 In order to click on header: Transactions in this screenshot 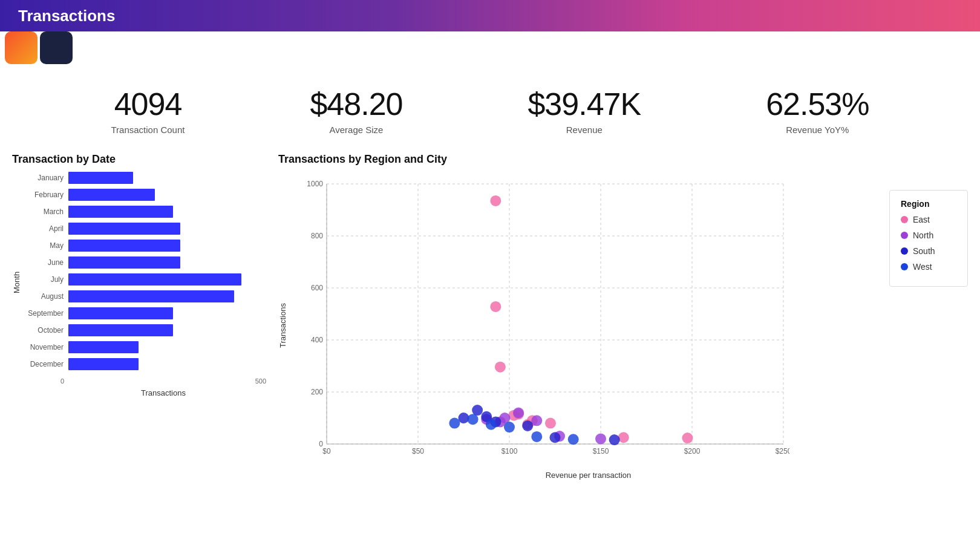, I will do `click(490, 16)`.